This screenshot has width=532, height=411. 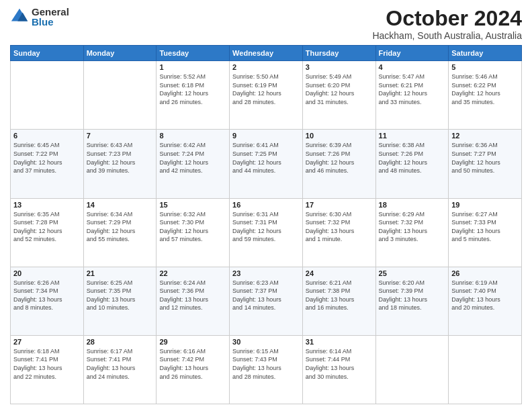 What do you see at coordinates (47, 164) in the screenshot?
I see `calendar-cell: 6Sunrise: 6:45 AM Sunset: 7:22 PM Daylig…` at bounding box center [47, 164].